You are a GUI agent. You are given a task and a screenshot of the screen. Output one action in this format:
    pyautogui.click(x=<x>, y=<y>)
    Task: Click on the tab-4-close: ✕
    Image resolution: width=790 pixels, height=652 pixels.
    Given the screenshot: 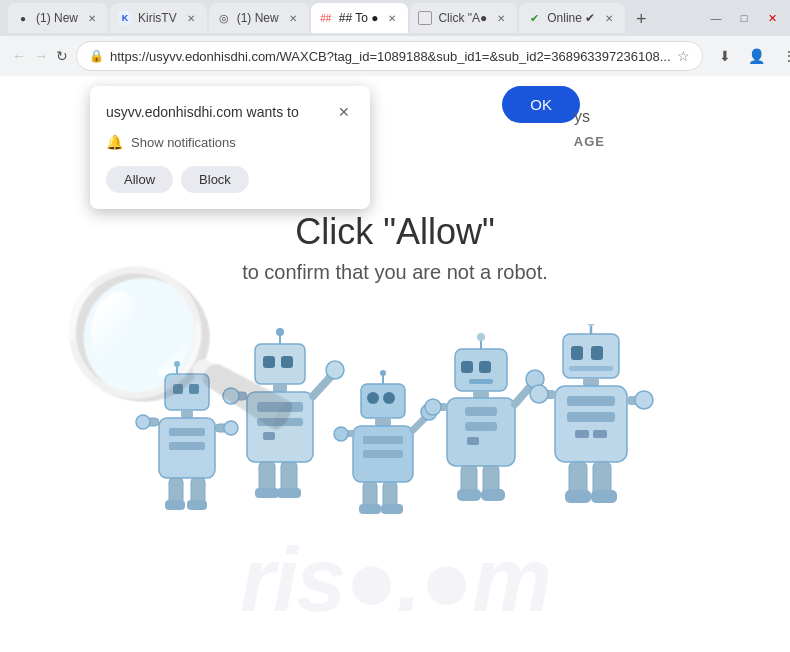 What is the action you would take?
    pyautogui.click(x=392, y=18)
    